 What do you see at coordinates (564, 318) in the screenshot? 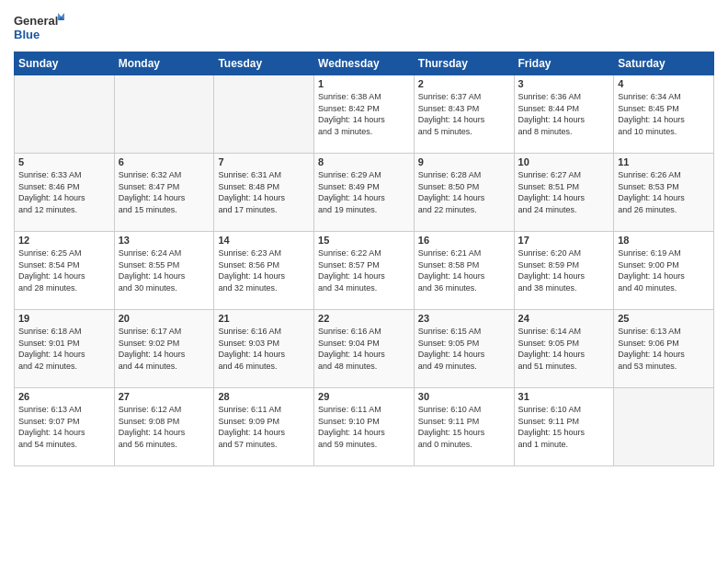
I see `day-number: 24` at bounding box center [564, 318].